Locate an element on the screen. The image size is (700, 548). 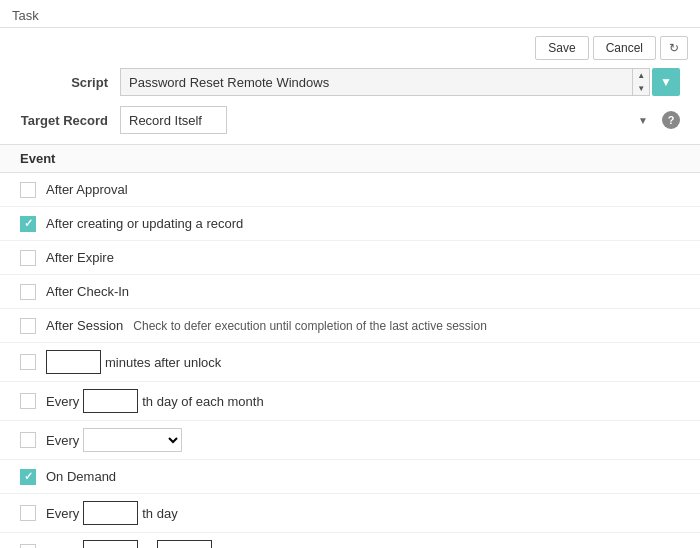
event-section-header: Event is located at coordinates (350, 158).